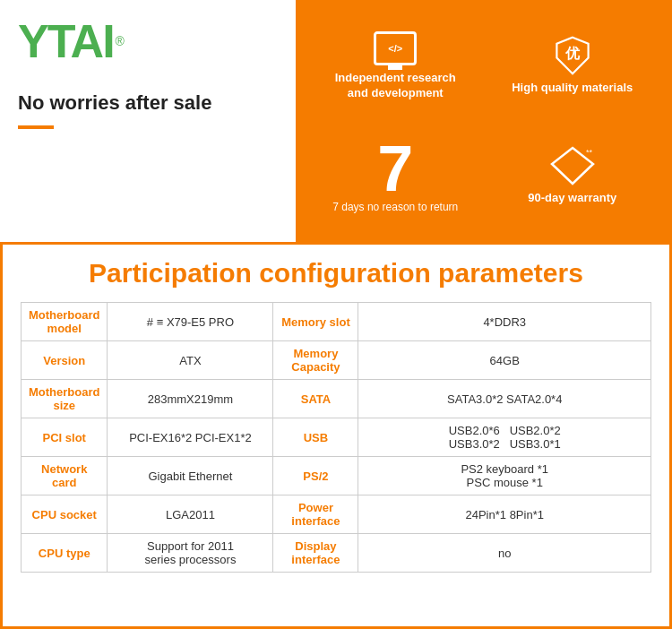  What do you see at coordinates (337, 400) in the screenshot?
I see `table-row: Motherboardsize 283mmX219mm SATA SATA3.0…` at bounding box center [337, 400].